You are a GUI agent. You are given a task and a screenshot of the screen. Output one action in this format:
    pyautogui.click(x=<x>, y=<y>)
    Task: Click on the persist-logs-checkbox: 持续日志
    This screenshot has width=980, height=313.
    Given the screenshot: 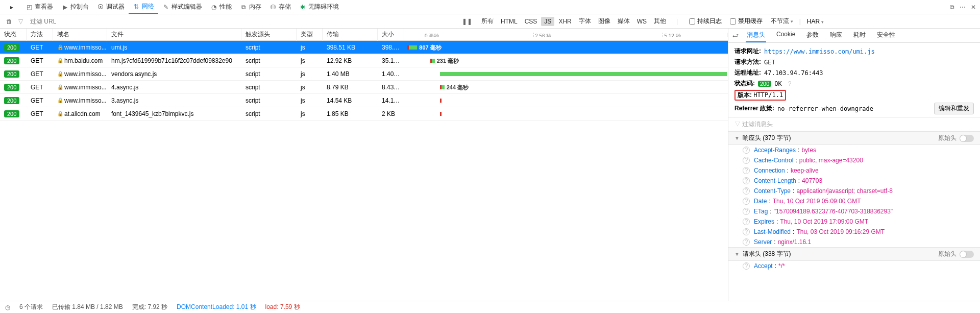 What is the action you would take?
    pyautogui.click(x=705, y=21)
    